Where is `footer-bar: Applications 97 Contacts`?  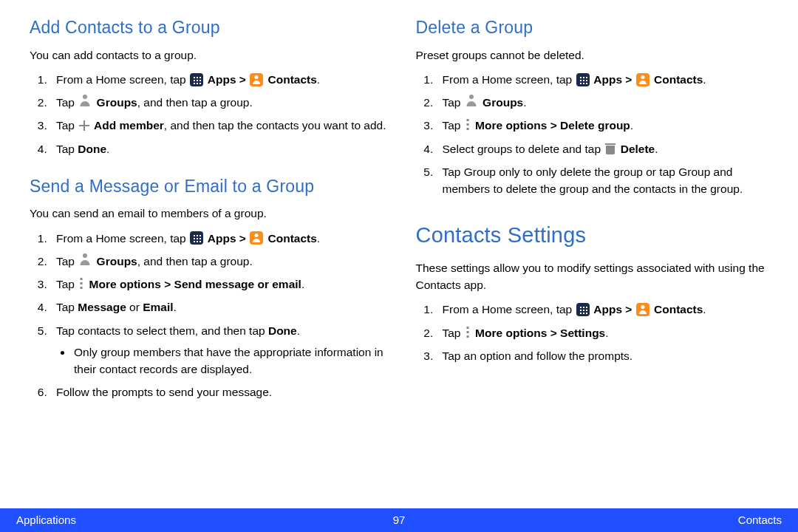
footer-bar: Applications 97 Contacts is located at coordinates (399, 520).